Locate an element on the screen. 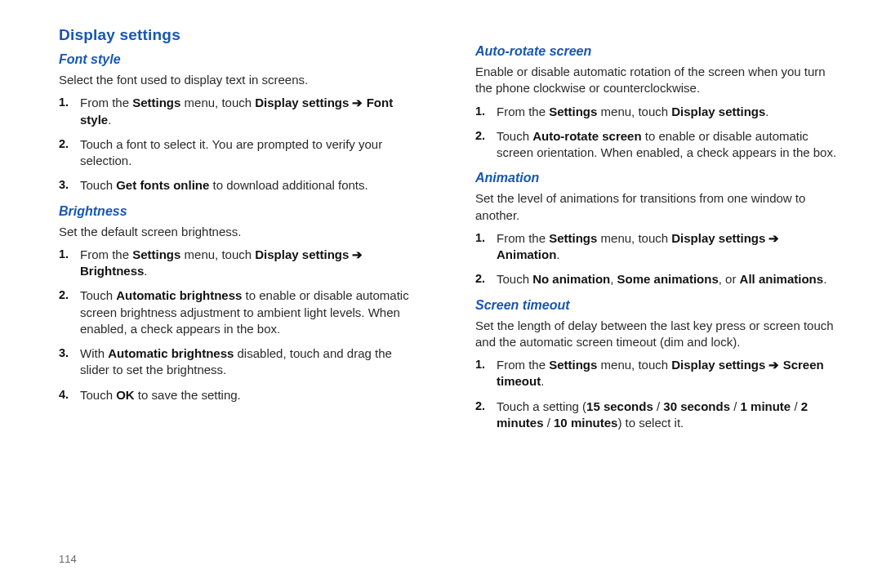 The height and width of the screenshot is (588, 882). section-heading-font-style: Font style is located at coordinates (240, 60).